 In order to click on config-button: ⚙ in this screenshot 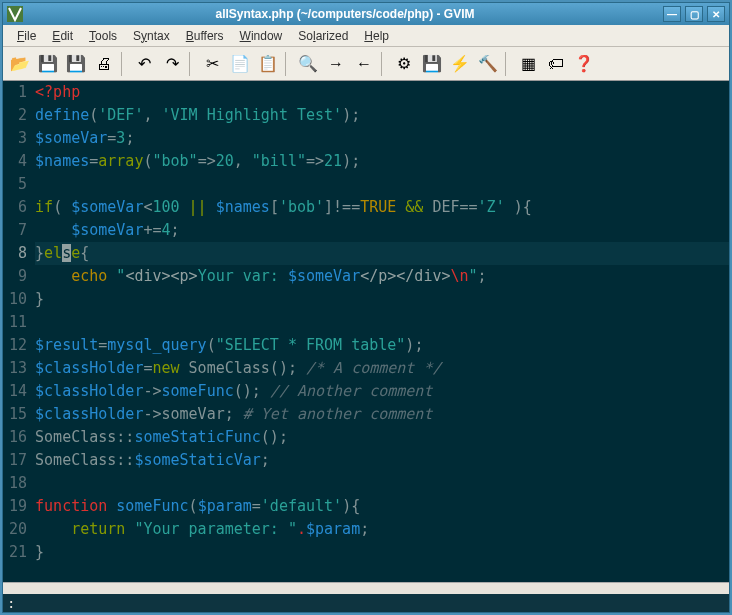, I will do `click(404, 64)`.